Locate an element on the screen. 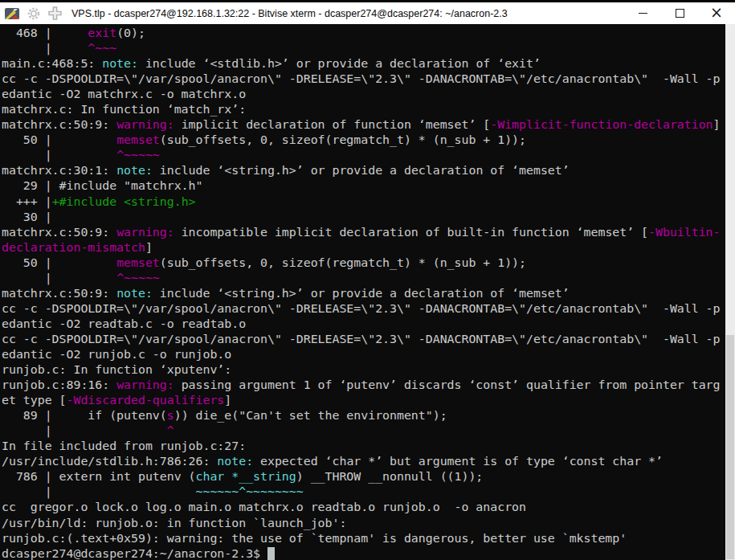  minimize-button is located at coordinates (643, 13).